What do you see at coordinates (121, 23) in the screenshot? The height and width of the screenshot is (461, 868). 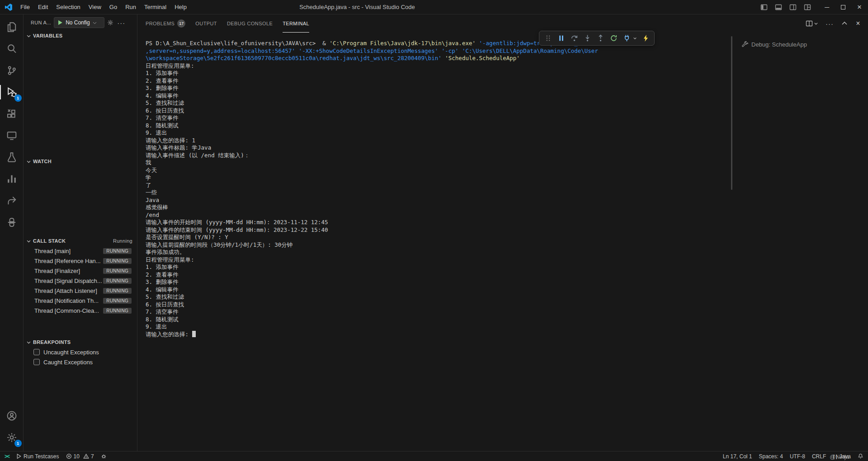 I see `sidebar-more-actions: ···` at bounding box center [121, 23].